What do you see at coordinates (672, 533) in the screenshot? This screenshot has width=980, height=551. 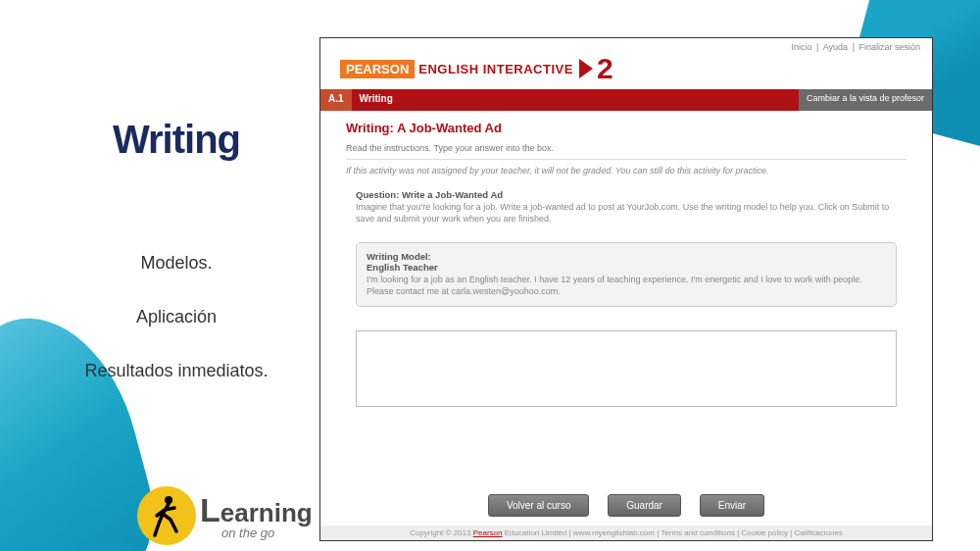 I see `copyright-rest: Education Limited | www.myenglishlab.com…` at bounding box center [672, 533].